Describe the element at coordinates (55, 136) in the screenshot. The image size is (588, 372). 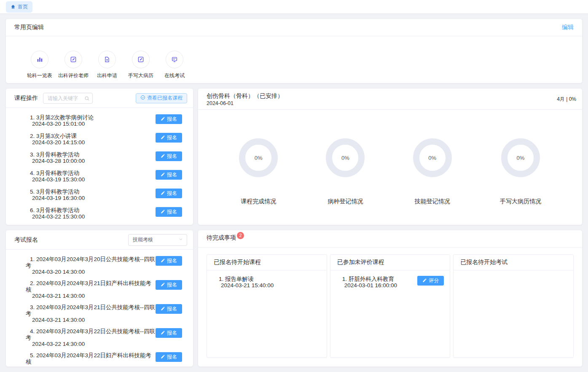
I see `course-name: 2. 3月第3次小讲课` at that location.